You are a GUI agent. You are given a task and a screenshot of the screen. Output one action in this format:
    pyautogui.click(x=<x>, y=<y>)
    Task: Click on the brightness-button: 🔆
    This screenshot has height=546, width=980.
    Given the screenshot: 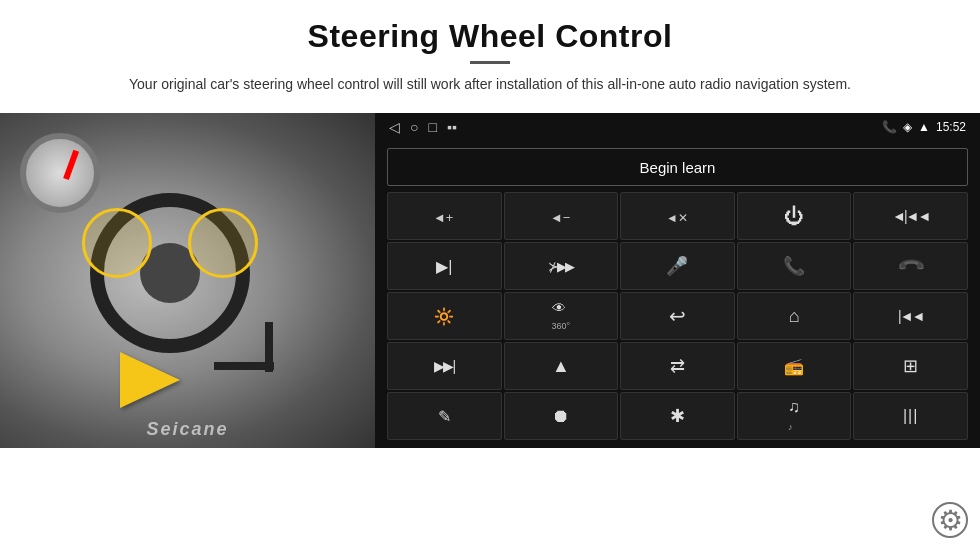 What is the action you would take?
    pyautogui.click(x=444, y=316)
    